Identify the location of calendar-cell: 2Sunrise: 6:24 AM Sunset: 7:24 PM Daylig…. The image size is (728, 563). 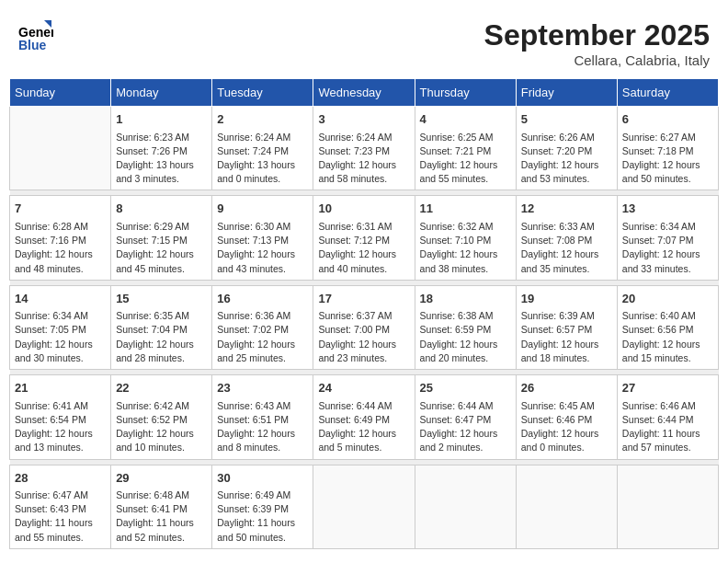
(263, 149).